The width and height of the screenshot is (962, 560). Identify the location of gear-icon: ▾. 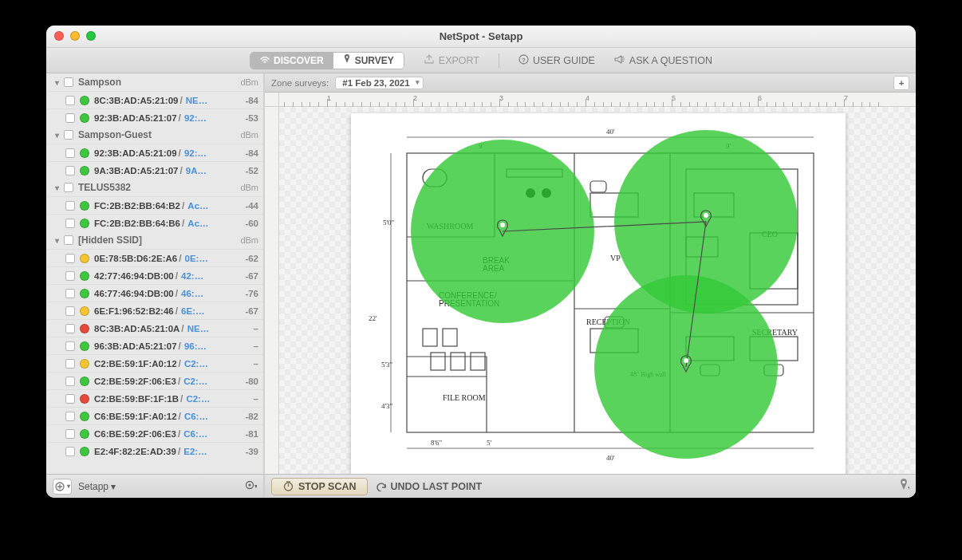
(250, 487).